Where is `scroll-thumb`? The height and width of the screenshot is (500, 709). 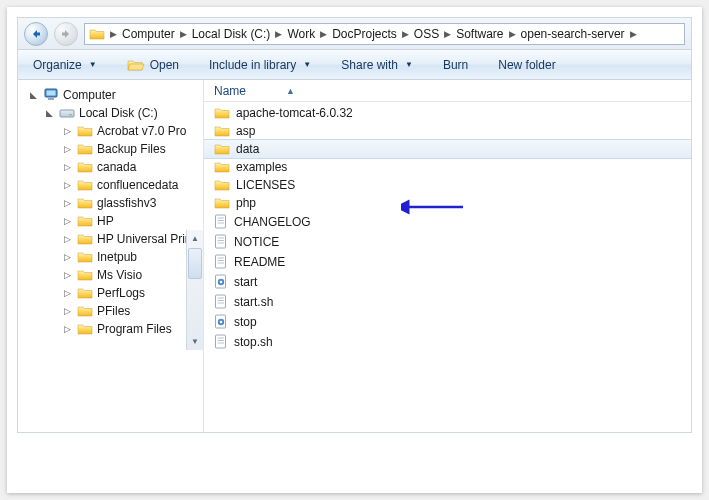
scroll-thumb is located at coordinates (195, 264).